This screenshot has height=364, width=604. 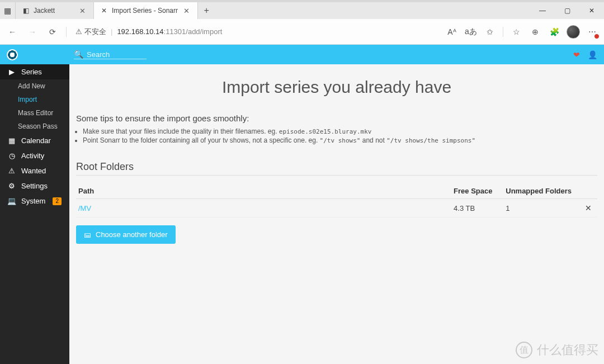 I want to click on favicon-jackett: ◧, so click(x=26, y=11).